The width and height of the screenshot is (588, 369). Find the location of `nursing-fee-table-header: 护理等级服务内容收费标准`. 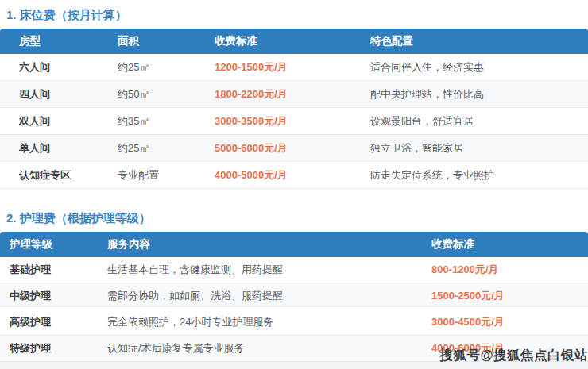

nursing-fee-table-header: 护理等级服务内容收费标准 is located at coordinates (294, 244).